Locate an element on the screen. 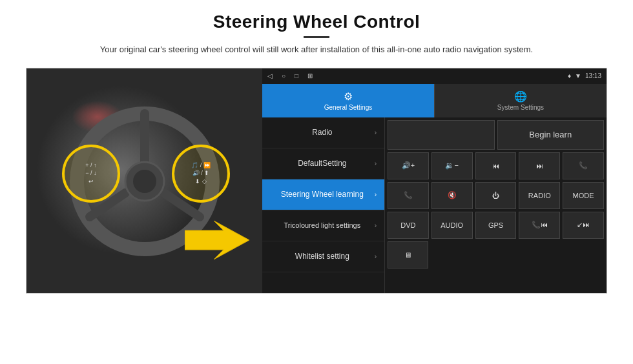 This screenshot has width=633, height=364. dvd-label: DVD is located at coordinates (408, 225).